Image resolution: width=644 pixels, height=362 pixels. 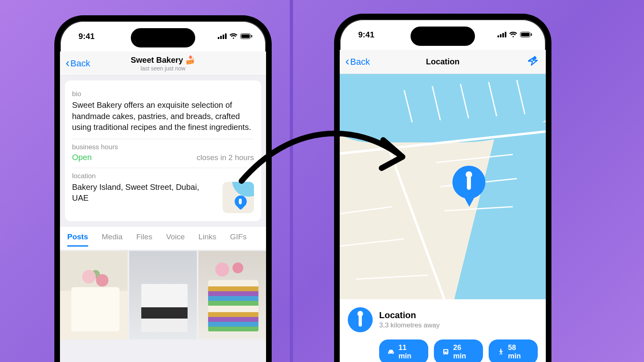 I want to click on tab-files: Files, so click(x=144, y=240).